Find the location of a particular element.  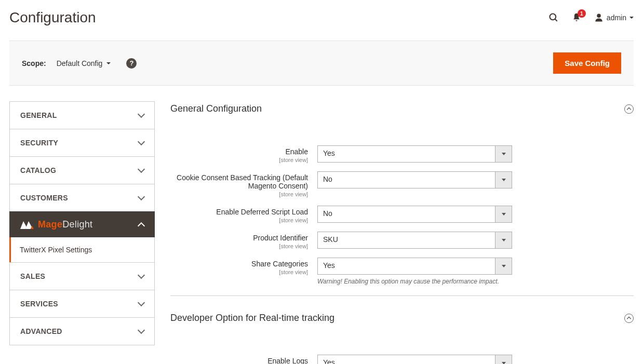

sidebar-item-label: SERVICES is located at coordinates (39, 304).